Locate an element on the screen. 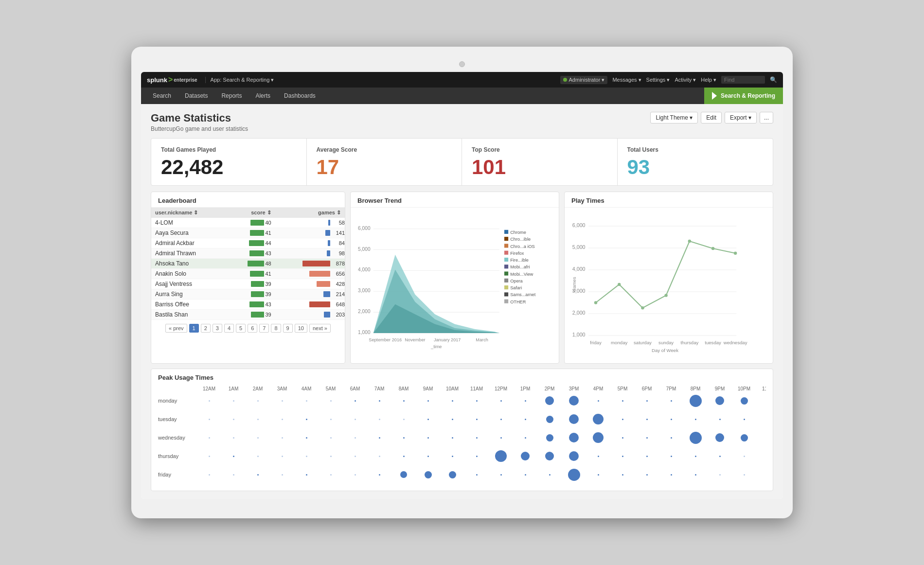 Image resolution: width=924 pixels, height=565 pixels. col-games: games ⇕ is located at coordinates (310, 213).